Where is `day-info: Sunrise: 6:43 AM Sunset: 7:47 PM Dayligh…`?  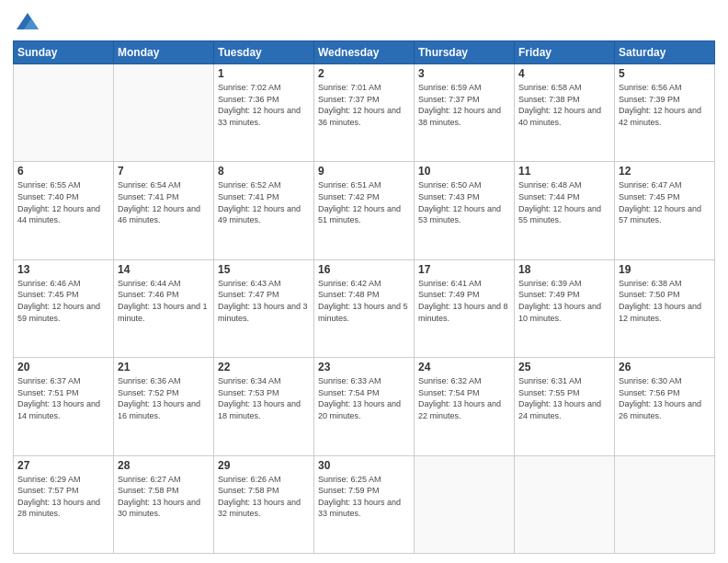 day-info: Sunrise: 6:43 AM Sunset: 7:47 PM Dayligh… is located at coordinates (264, 301).